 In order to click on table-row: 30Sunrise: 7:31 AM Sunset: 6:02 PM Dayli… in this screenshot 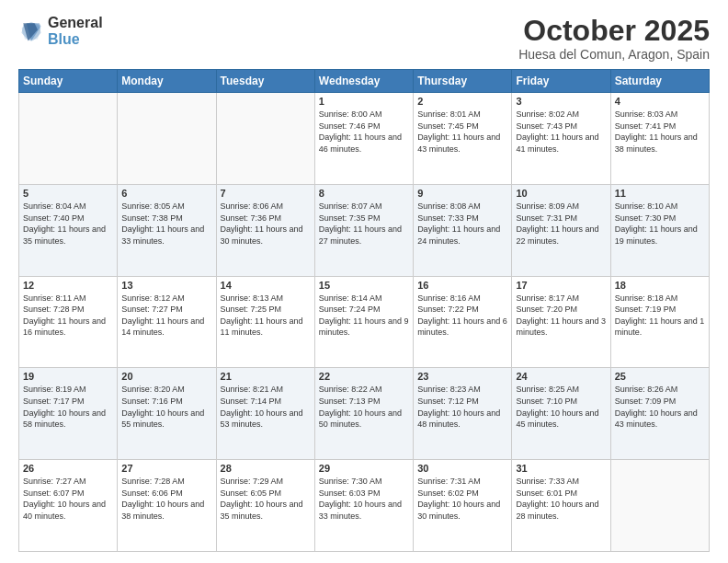, I will do `click(463, 506)`.